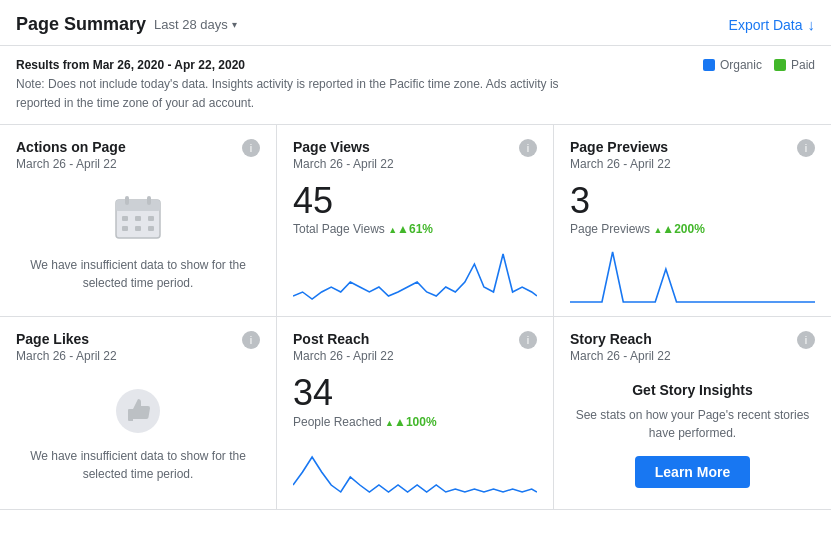 The width and height of the screenshot is (831, 552). Describe the element at coordinates (692, 435) in the screenshot. I see `story-reach-body: Get Story Insights See stats on how your…` at that location.